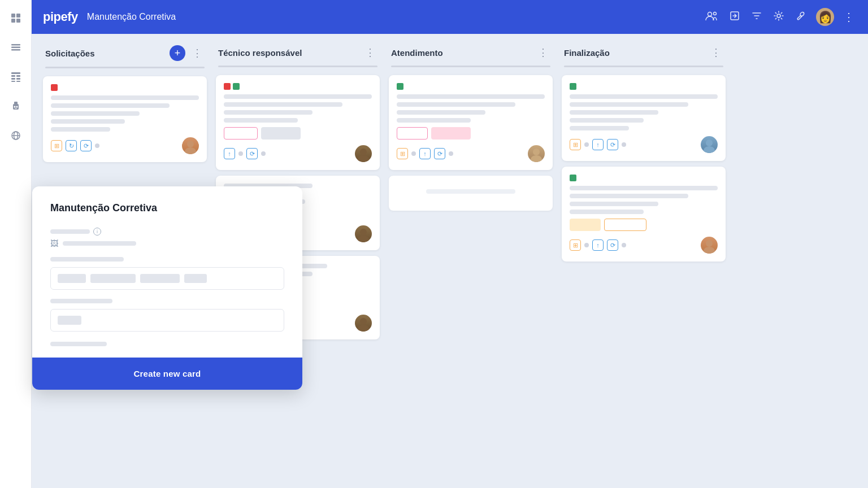  I want to click on sidebar-item-globe, so click(16, 136).